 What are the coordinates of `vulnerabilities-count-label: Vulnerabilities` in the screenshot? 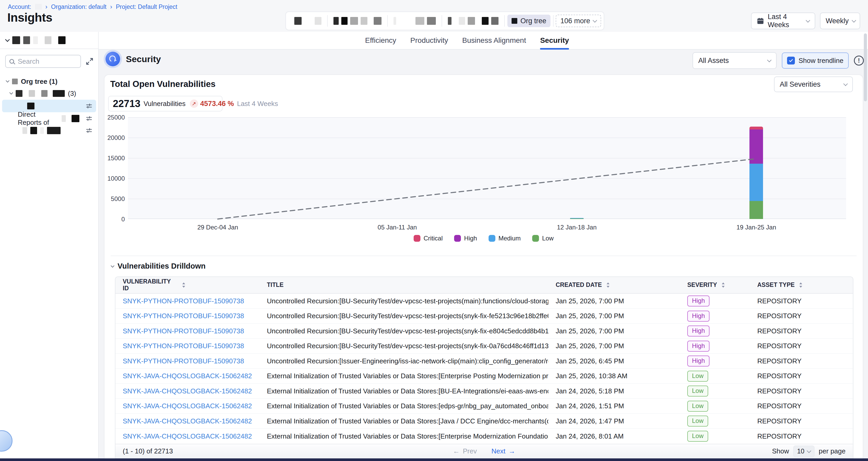 It's located at (164, 104).